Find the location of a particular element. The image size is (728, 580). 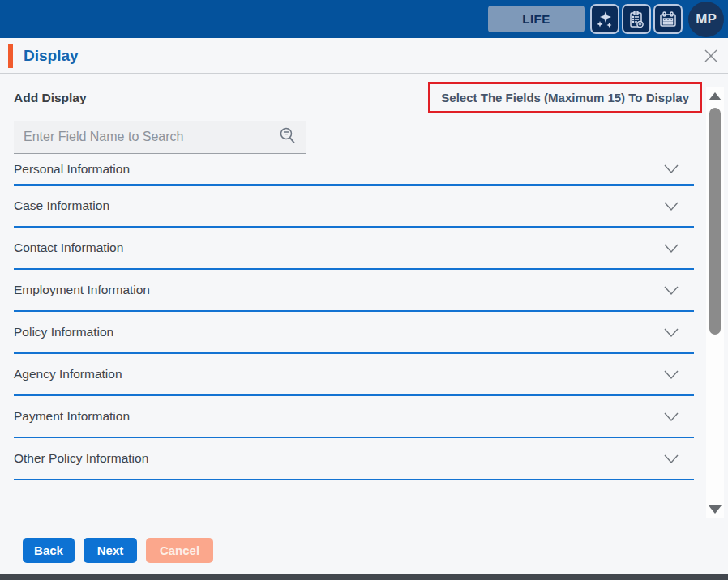

accent-bar is located at coordinates (11, 56).